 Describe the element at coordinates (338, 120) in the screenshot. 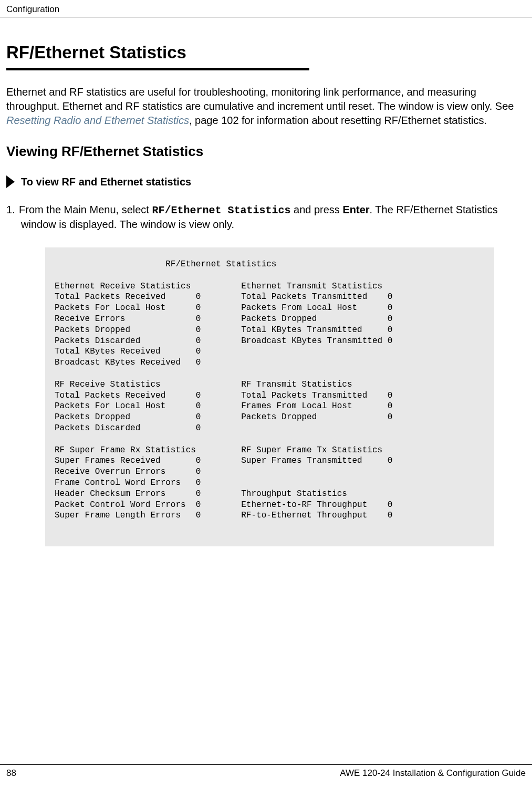

I see `intro-text-part2: , page 102 for information about resetti…` at that location.